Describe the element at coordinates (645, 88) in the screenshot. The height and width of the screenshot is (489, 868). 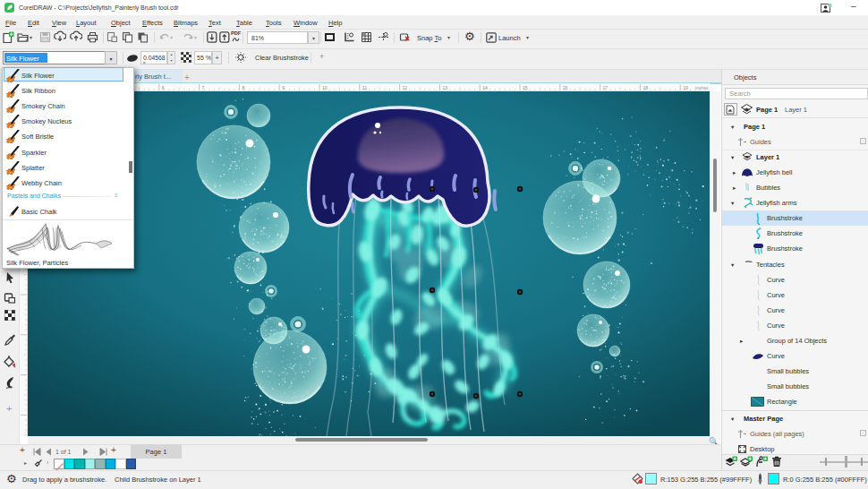
I see `svg-text: 18` at that location.